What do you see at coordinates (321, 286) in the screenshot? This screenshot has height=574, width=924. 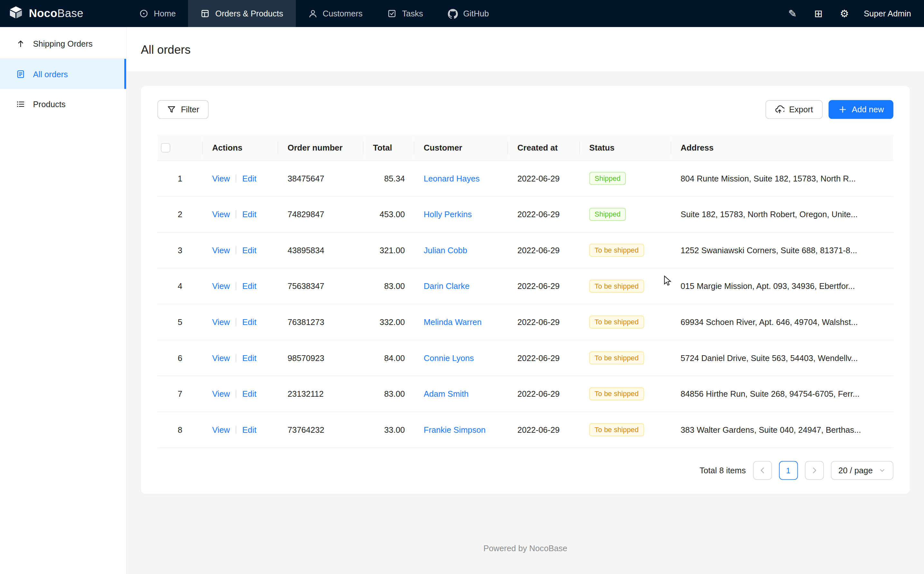 I see `order-number-cell: 75638347` at bounding box center [321, 286].